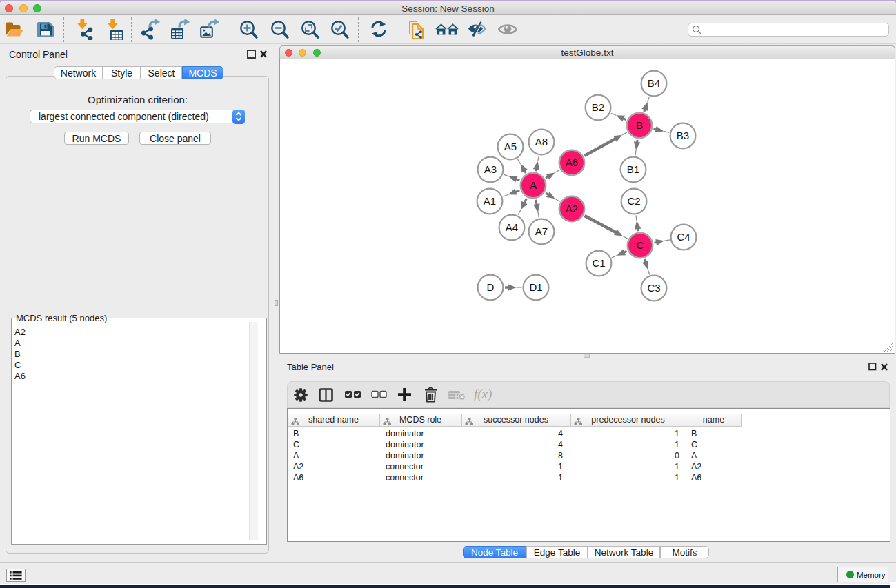 This screenshot has width=896, height=588. What do you see at coordinates (572, 163) in the screenshot?
I see `svg-text: A6` at bounding box center [572, 163].